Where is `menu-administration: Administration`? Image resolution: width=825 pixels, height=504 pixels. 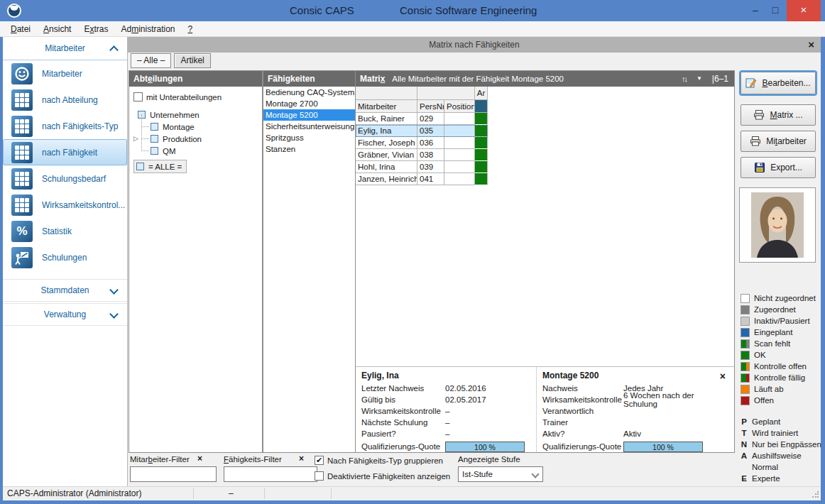
menu-administration: Administration is located at coordinates (148, 29).